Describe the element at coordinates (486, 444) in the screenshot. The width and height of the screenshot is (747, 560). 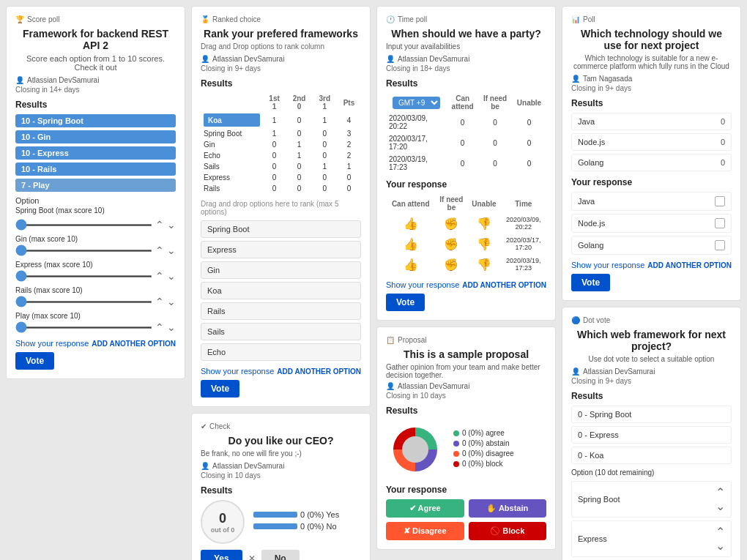
I see `legend-label-1: 0 (0%) abstain` at that location.